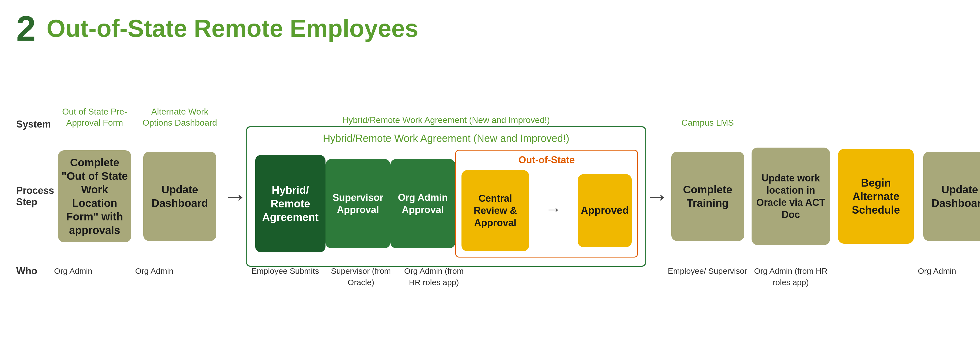 The width and height of the screenshot is (980, 342). Describe the element at coordinates (547, 160) in the screenshot. I see `outofstate-label: Out-of-State` at that location.